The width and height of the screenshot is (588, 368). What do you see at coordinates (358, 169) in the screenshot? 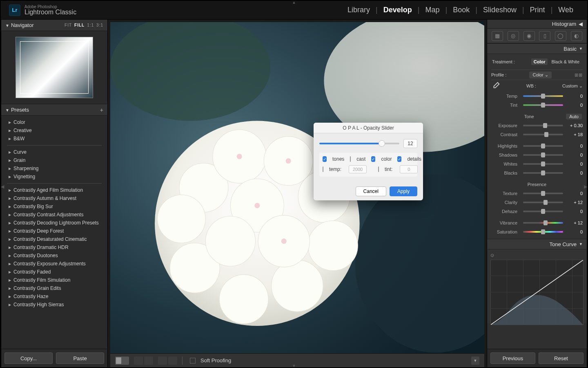
I see `dialog-temp-input` at bounding box center [358, 169].